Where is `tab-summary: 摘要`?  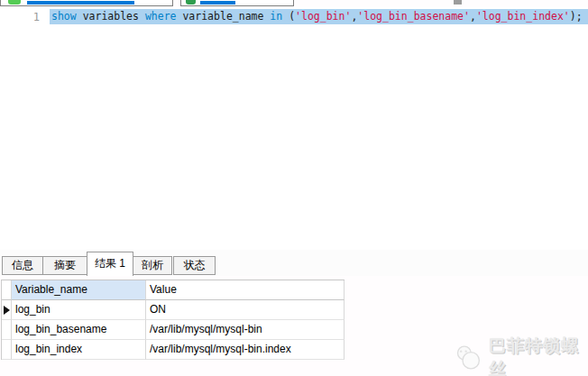
tab-summary: 摘要 is located at coordinates (65, 265).